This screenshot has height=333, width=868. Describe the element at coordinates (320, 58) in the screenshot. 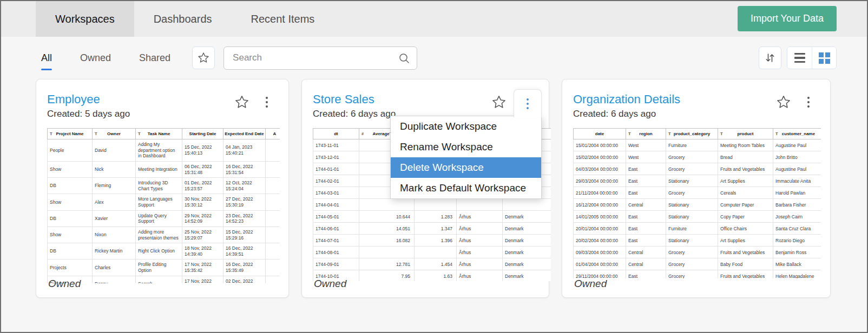

I see `search-input` at that location.